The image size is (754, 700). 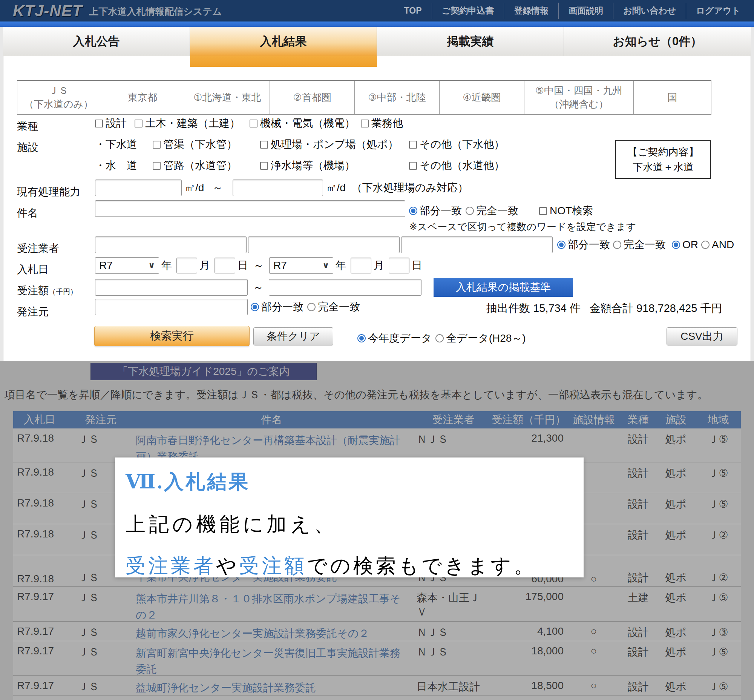 What do you see at coordinates (206, 144) in the screenshot?
I see `facility-option-sewer-pipe: 管渠（下水管）` at bounding box center [206, 144].